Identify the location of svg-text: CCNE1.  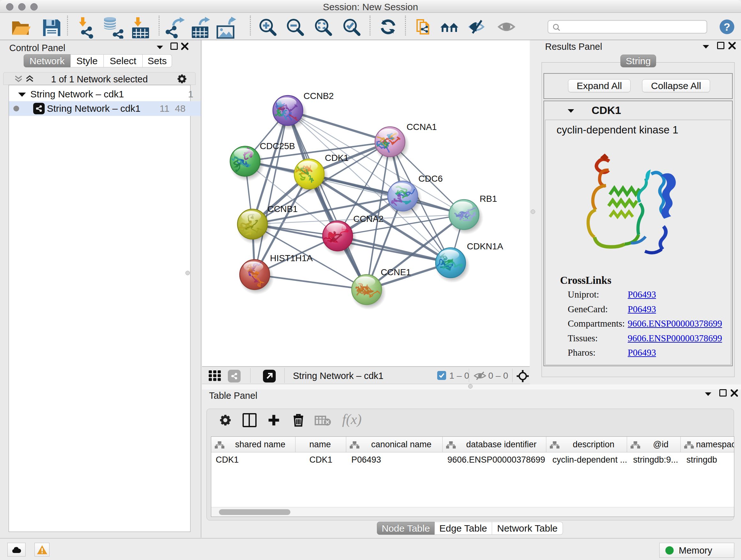
(396, 272).